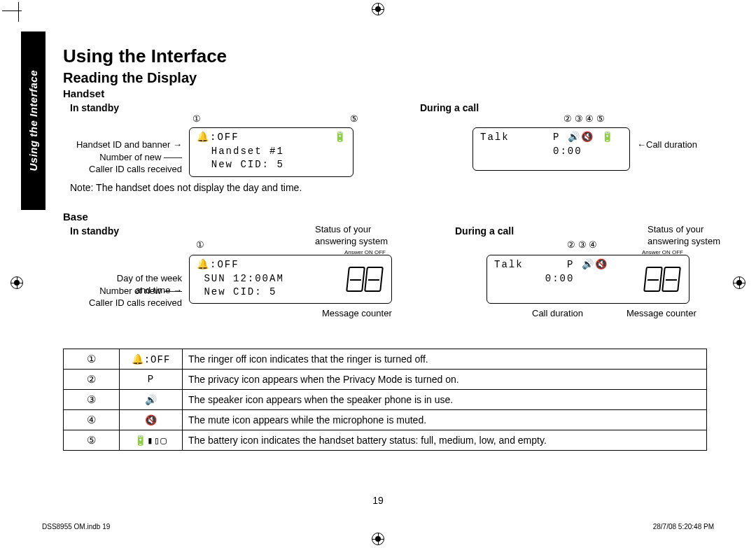 This screenshot has width=756, height=548. What do you see at coordinates (151, 379) in the screenshot?
I see `legend-icon: P` at bounding box center [151, 379].